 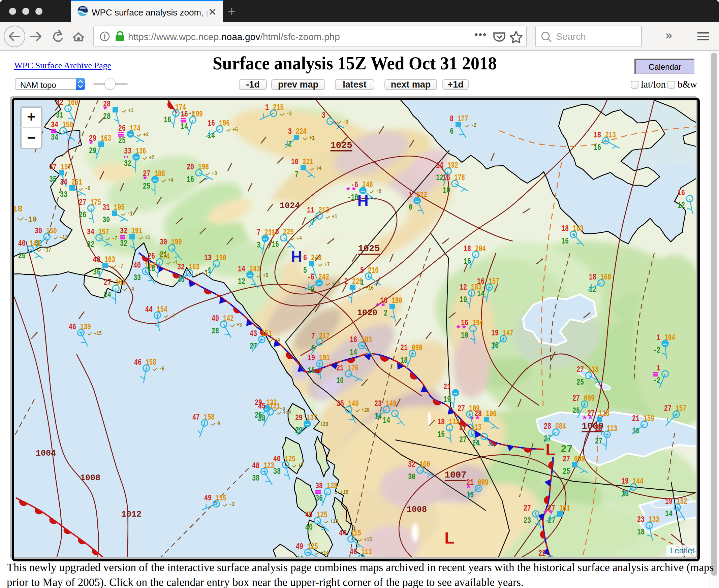 I want to click on svg-text: +28, so click(x=366, y=410).